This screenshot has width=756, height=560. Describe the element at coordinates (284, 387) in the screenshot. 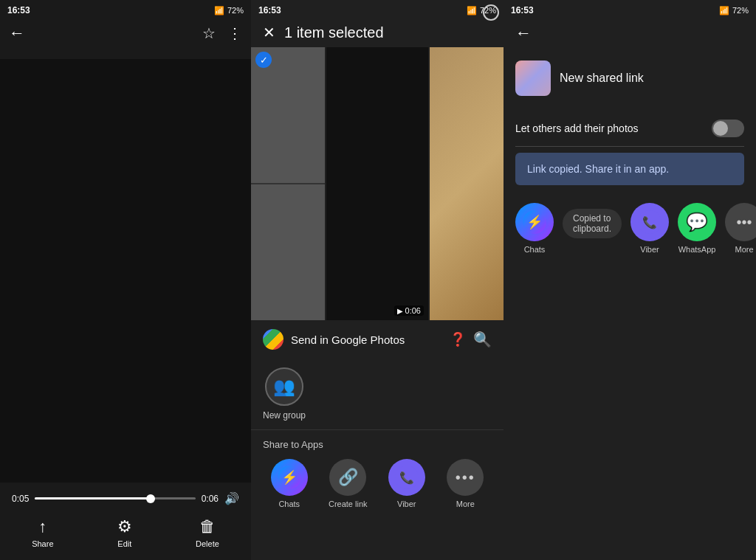

I see `new-group-avatar: 👥` at that location.